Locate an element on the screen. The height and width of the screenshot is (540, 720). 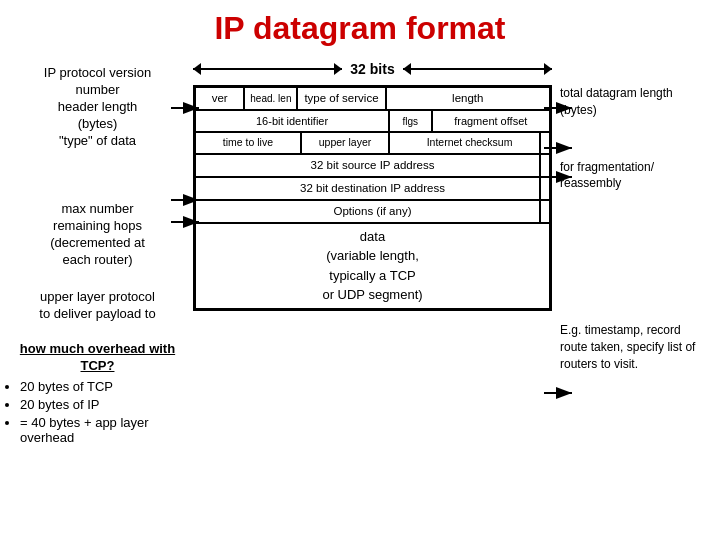
cell-identifier: 16-bit identifier is located at coordinates (293, 121).